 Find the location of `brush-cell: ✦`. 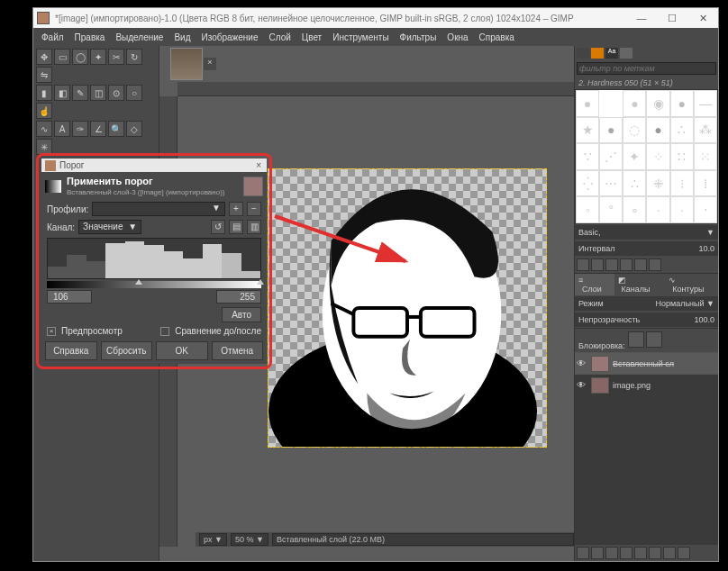

brush-cell: ✦ is located at coordinates (634, 157).